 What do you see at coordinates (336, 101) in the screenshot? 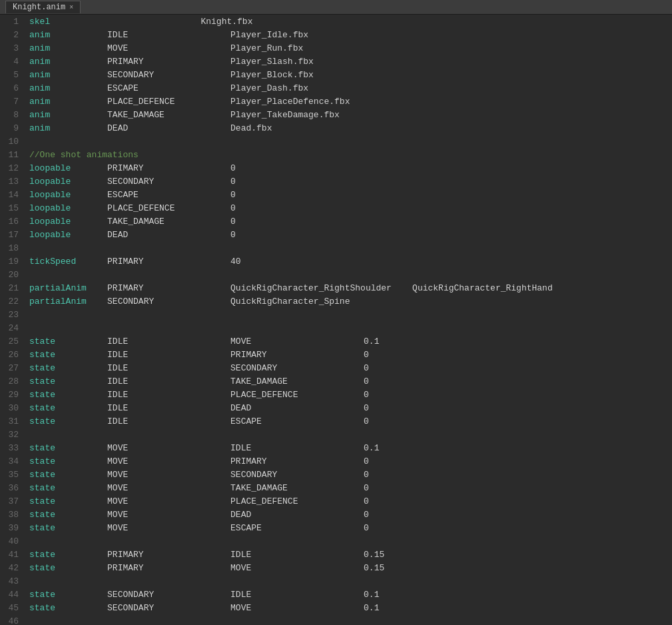
I see `table-row: 7anim PLACE_DEFENCEPlayer_PlaceDefence.f…` at bounding box center [336, 101].